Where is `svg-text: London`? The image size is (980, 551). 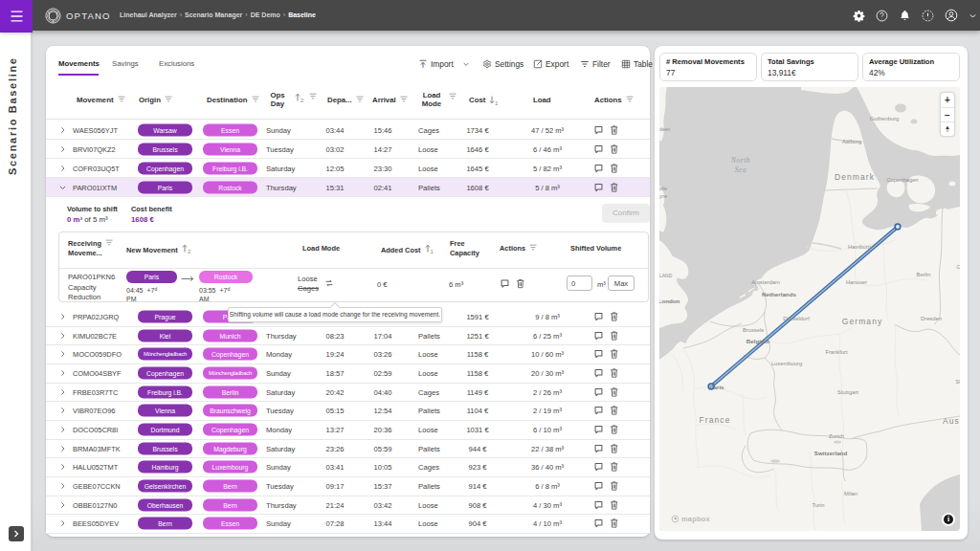 svg-text: London is located at coordinates (670, 300).